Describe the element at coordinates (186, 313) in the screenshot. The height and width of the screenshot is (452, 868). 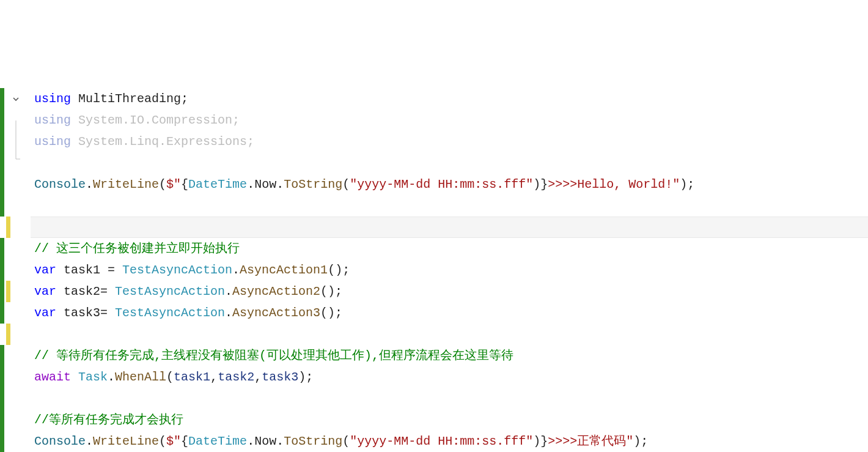
I see `code-content: var task3= TestAsyncAction.AsyncAction3(…` at that location.